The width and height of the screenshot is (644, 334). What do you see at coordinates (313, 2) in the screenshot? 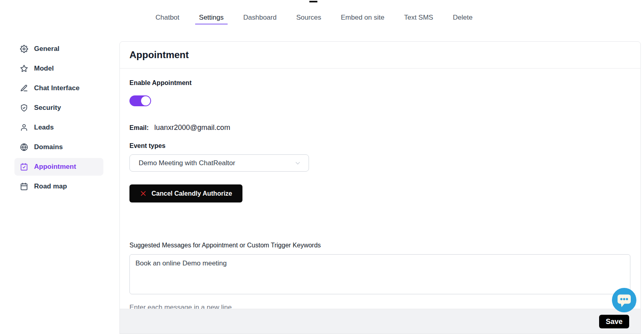
I see `window-drag-dash` at bounding box center [313, 2].